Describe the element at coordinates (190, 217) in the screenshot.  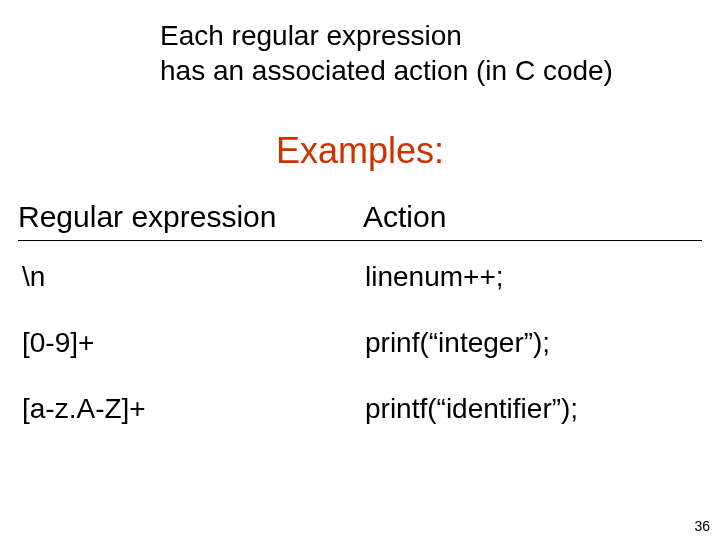
I see `header-regex: Regular expression` at that location.